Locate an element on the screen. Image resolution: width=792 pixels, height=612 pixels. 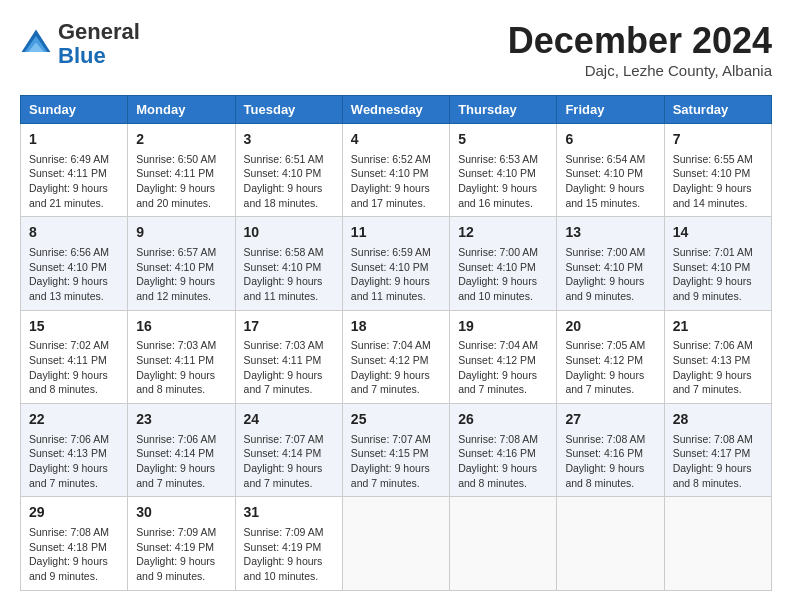
calendar-cell: 27Sunrise: 7:08 AM Sunset: 4:16 PM Dayli… is located at coordinates (610, 450).